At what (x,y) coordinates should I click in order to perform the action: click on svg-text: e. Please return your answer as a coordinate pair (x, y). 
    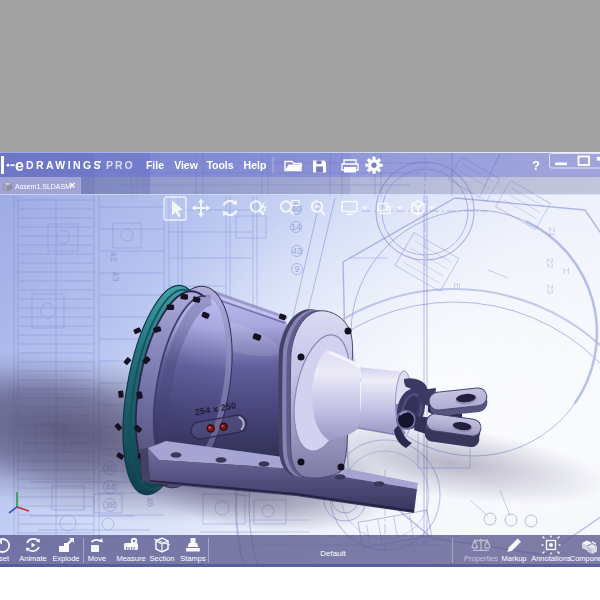
    Looking at the image, I should click on (20, 166).